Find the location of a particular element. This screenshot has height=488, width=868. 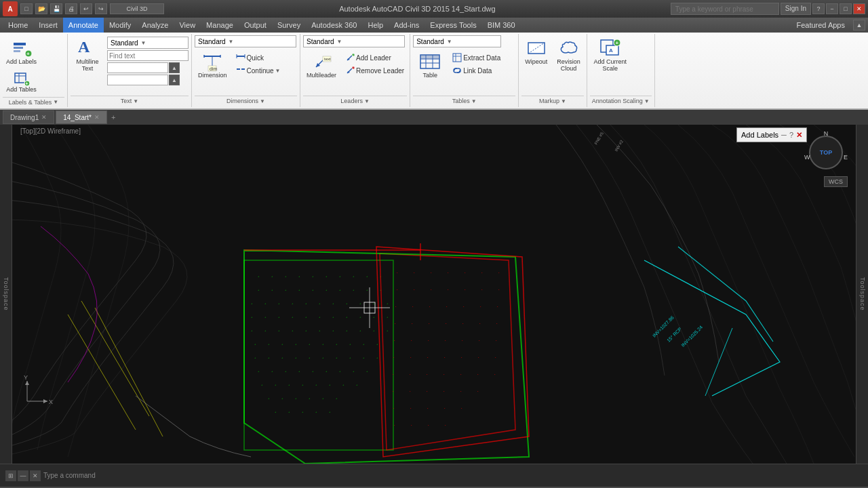

add-tables-btn: + Add Tables is located at coordinates (22, 82).